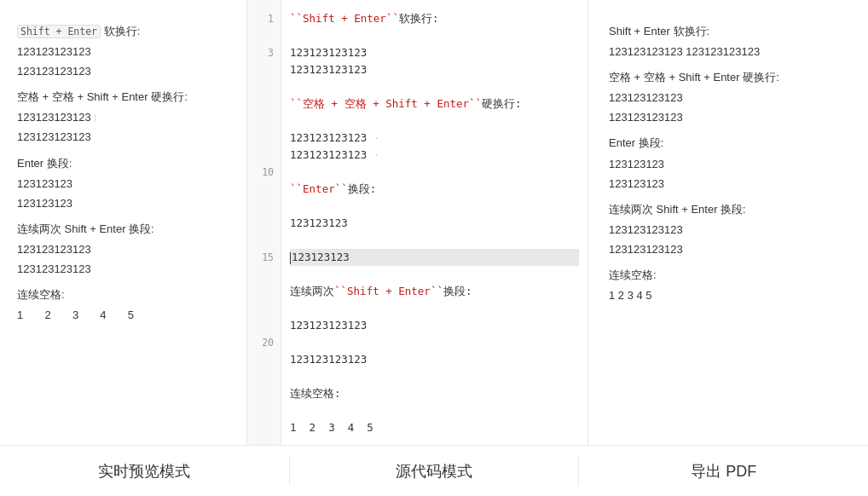 The image size is (868, 496). What do you see at coordinates (123, 184) in the screenshot?
I see `content-line-3-1: 123123123` at bounding box center [123, 184].